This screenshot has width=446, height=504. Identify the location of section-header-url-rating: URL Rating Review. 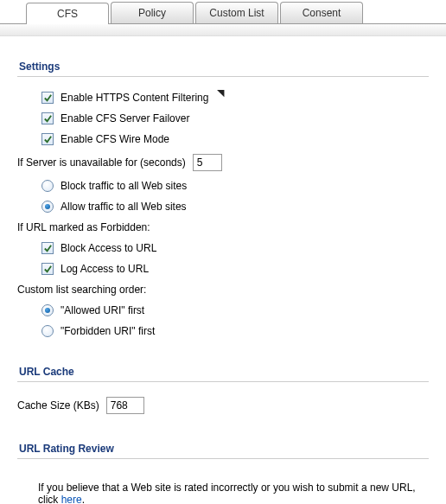
(223, 439).